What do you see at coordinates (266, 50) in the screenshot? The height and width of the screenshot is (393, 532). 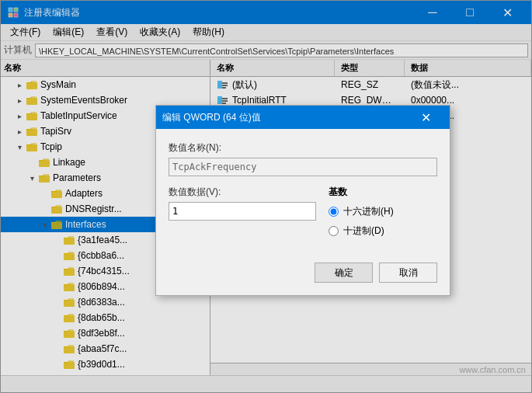 I see `address-bar: 计算机 \HKEY_LOCAL_MACHINE\SYSTEM\CurrentCo…` at bounding box center [266, 50].